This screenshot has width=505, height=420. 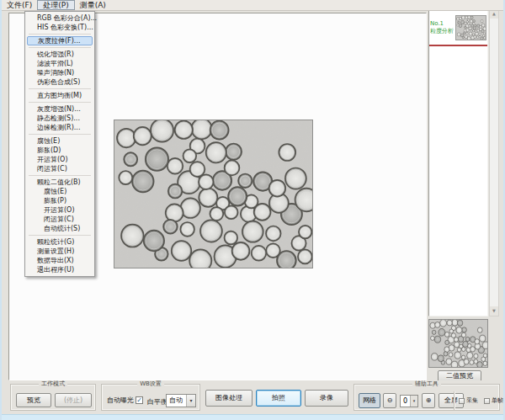 I want to click on toolbar-divider, so click(x=454, y=401).